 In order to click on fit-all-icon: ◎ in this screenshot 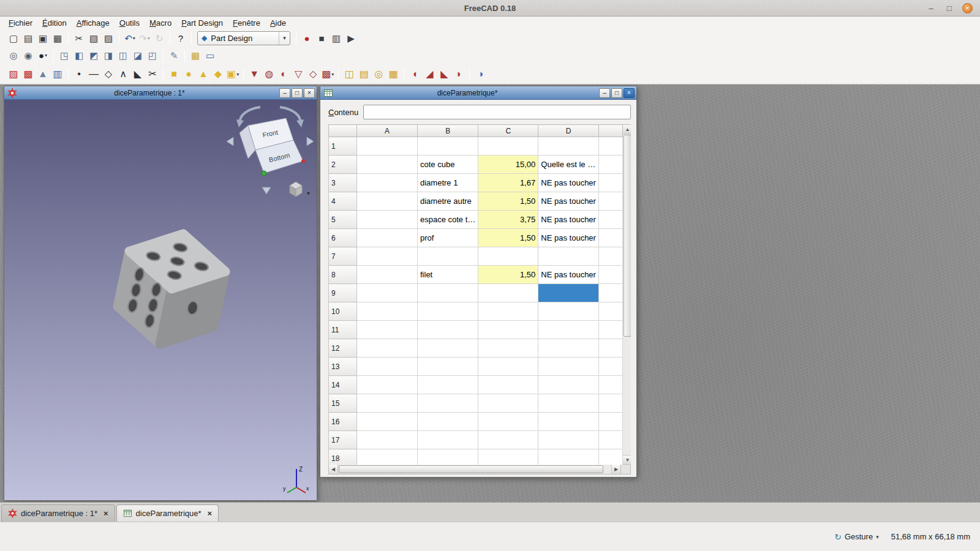, I will do `click(13, 56)`.